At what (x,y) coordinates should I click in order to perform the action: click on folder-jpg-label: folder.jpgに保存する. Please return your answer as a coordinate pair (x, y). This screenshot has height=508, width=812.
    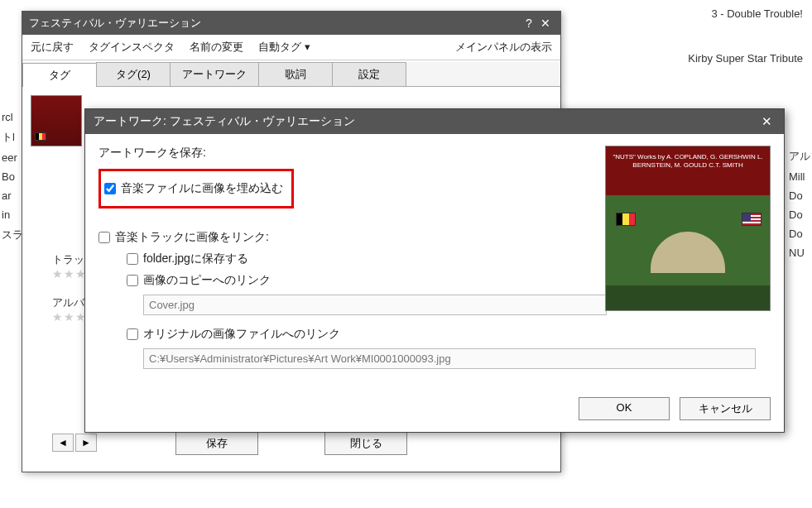
    Looking at the image, I should click on (195, 259).